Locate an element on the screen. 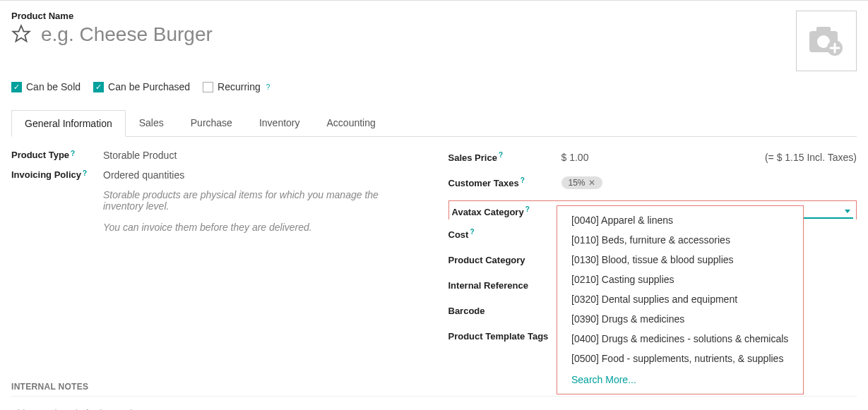 The height and width of the screenshot is (410, 868). product-type-description: Storable products are physical items for… is located at coordinates (261, 200).